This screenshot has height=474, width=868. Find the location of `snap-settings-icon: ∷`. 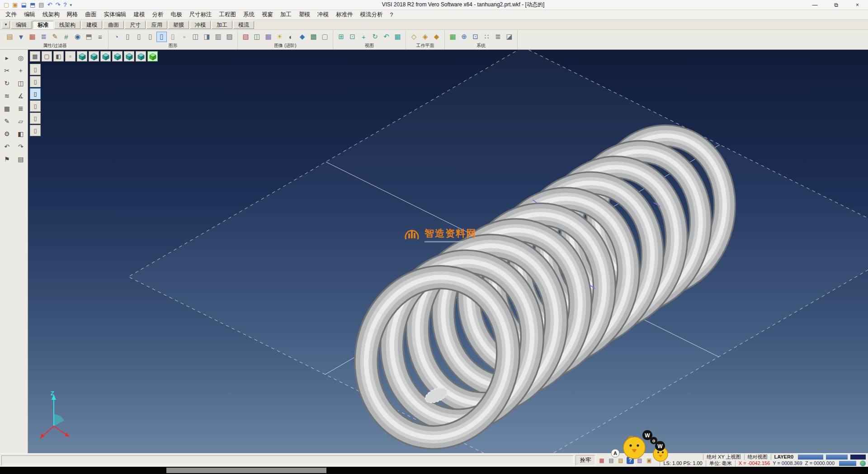

snap-settings-icon: ∷ is located at coordinates (486, 37).